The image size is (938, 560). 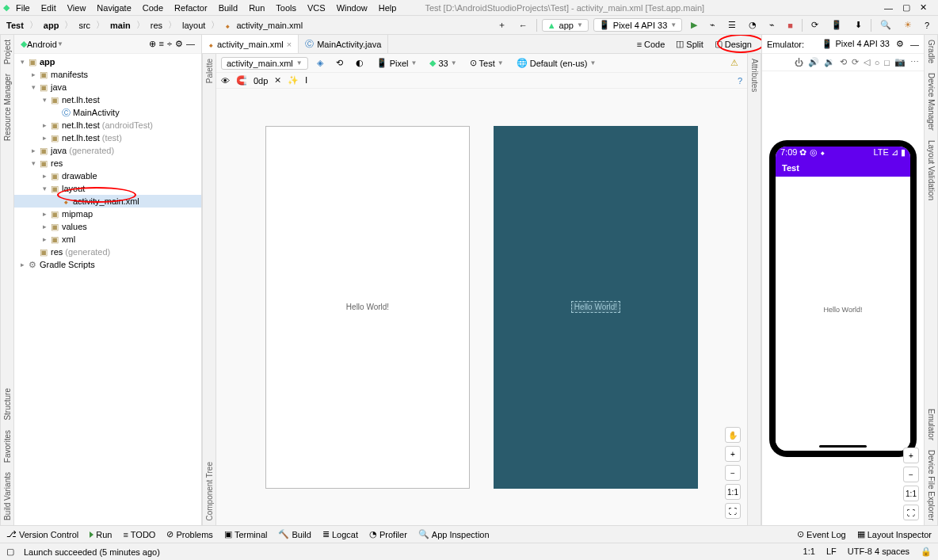 What do you see at coordinates (843, 62) in the screenshot?
I see `emulator-rotate-left-icon: ⟲` at bounding box center [843, 62].